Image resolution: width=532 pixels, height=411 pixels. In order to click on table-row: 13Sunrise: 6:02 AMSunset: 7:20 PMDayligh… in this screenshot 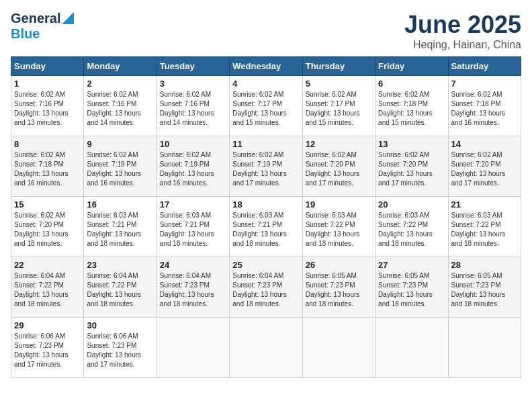, I will do `click(412, 167)`.